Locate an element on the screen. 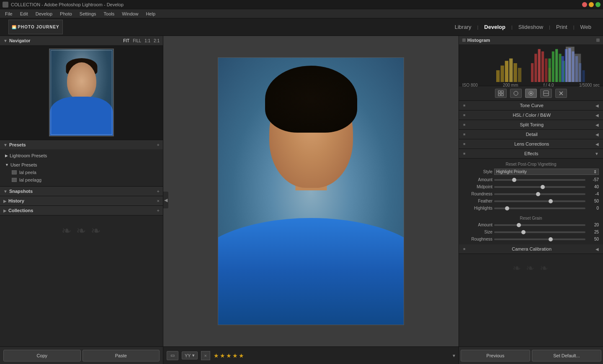 This screenshot has width=603, height=364. tool-basic is located at coordinates (501, 93).